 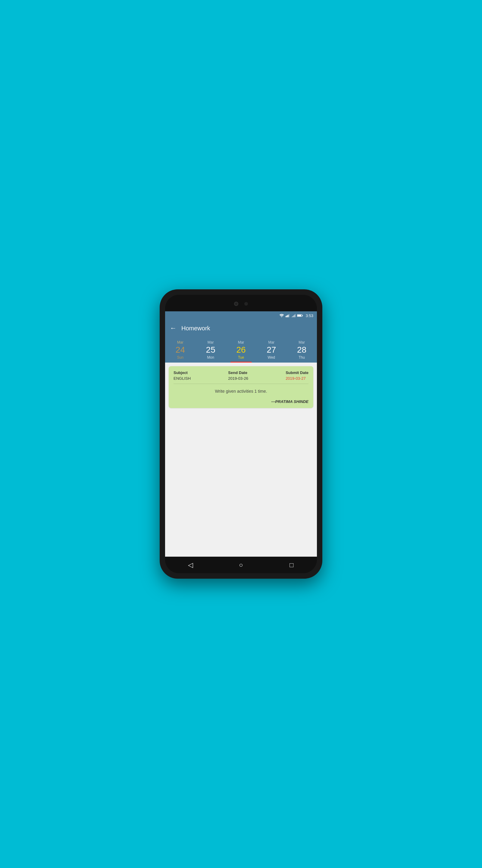 I want to click on cal-weekday-2: Tue, so click(x=241, y=358).